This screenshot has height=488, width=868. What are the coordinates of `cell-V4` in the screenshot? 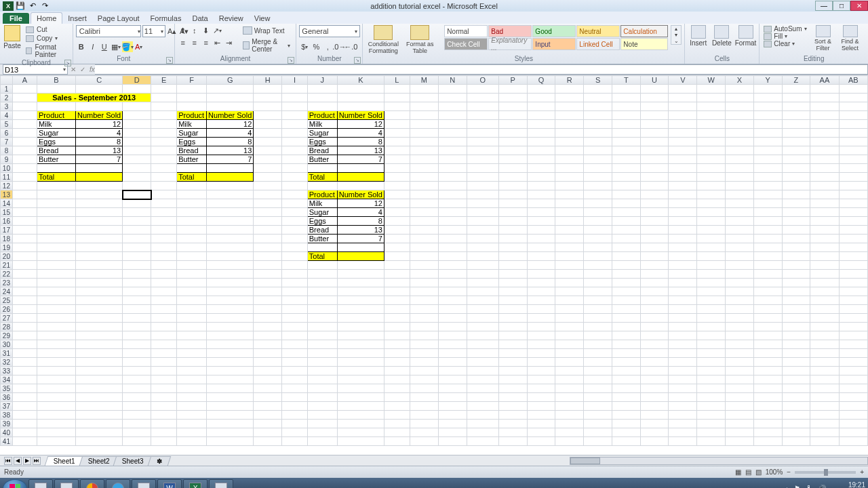 It's located at (683, 115).